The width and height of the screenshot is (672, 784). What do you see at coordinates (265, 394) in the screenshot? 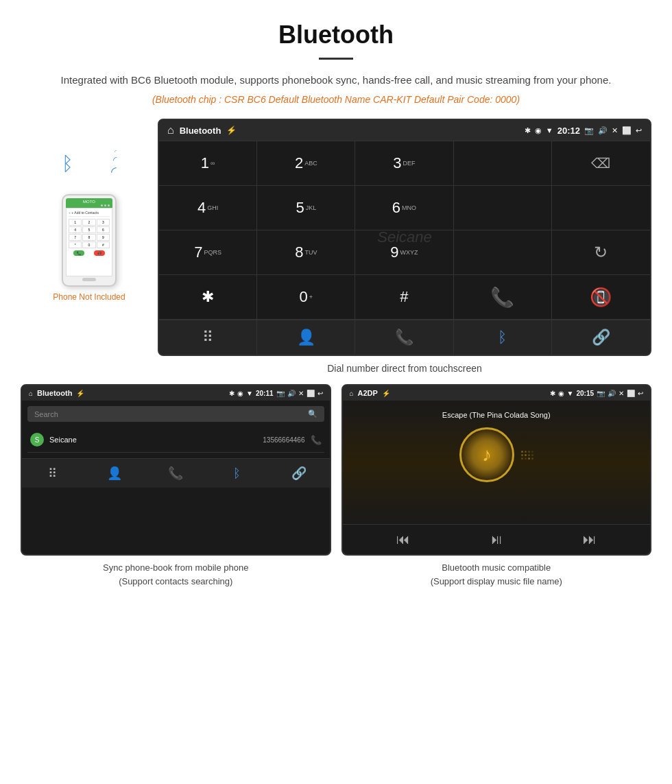
I see `pb-time: 20:11` at bounding box center [265, 394].